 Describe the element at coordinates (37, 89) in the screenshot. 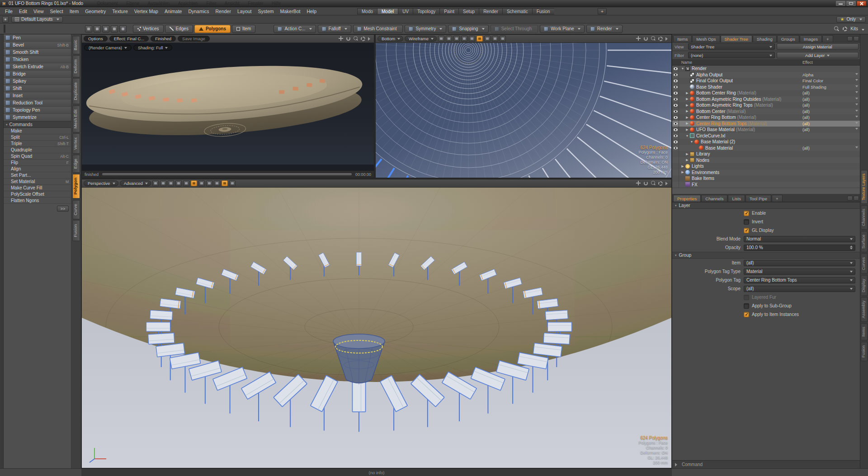

I see `tool-item: Shift` at that location.